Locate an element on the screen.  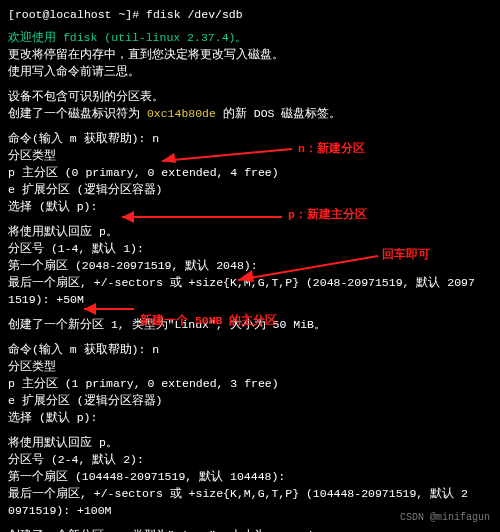
annotation: 新建一个 50MB 的主分区 is located at coordinates (208, 320).